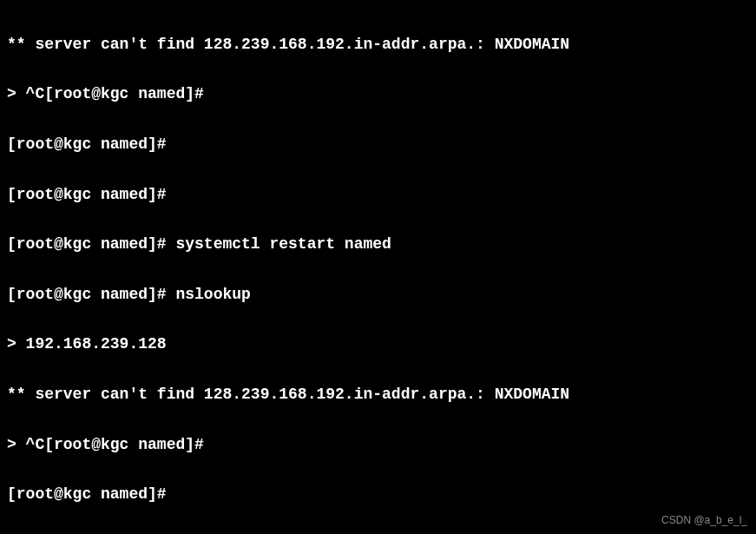  What do you see at coordinates (378, 295) in the screenshot?
I see `output-line: [root@kgc named]# nslookup` at bounding box center [378, 295].